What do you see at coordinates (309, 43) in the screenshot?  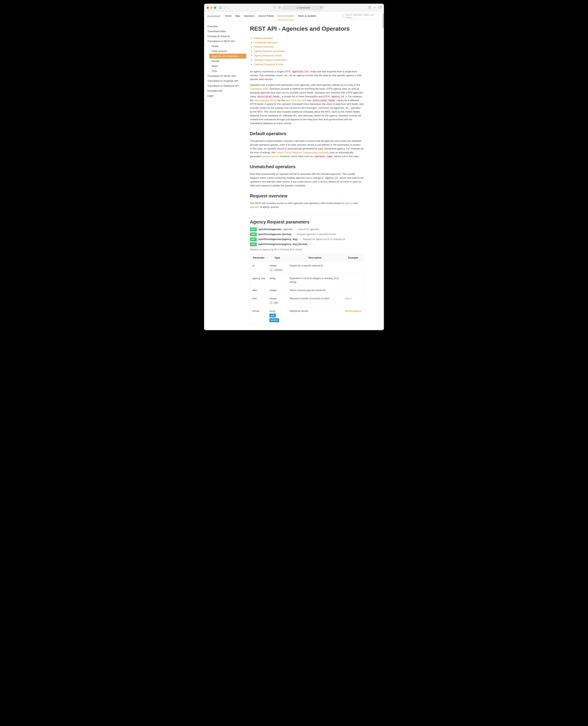 I see `toc-item: Unmatched operators` at bounding box center [309, 43].